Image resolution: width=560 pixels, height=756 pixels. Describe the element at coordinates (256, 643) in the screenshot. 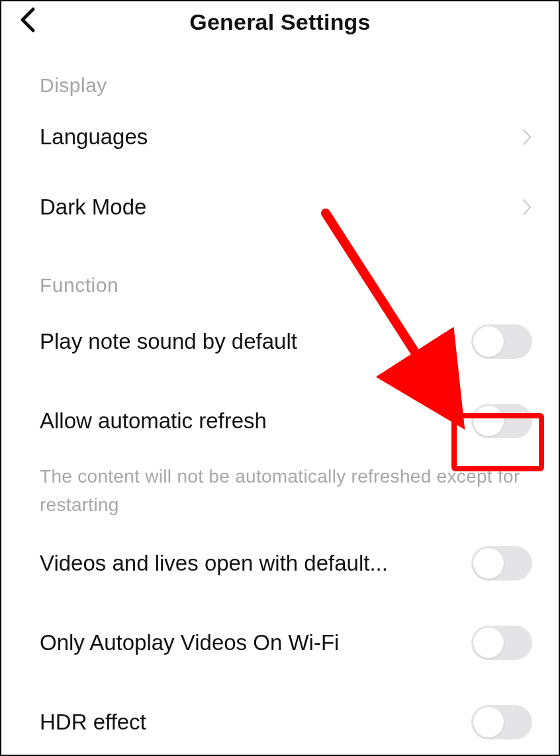

I see `row-only-wifi-label: Only Autoplay Videos On Wi-Fi` at that location.